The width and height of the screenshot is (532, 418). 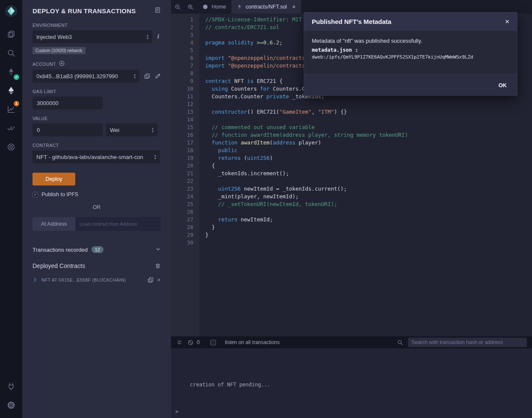 What do you see at coordinates (213, 343) in the screenshot?
I see `listen-transactions-checkbox` at bounding box center [213, 343].